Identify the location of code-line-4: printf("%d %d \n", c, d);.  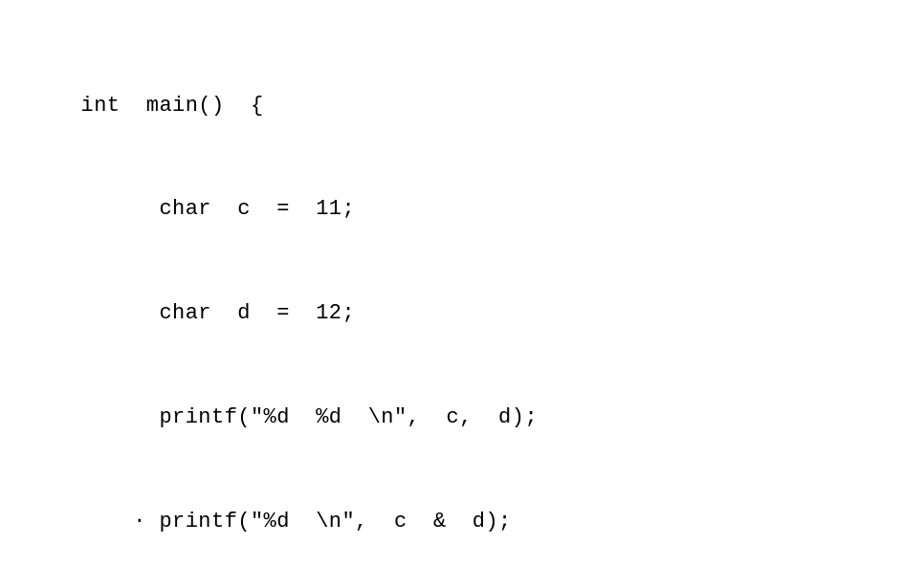
(297, 418).